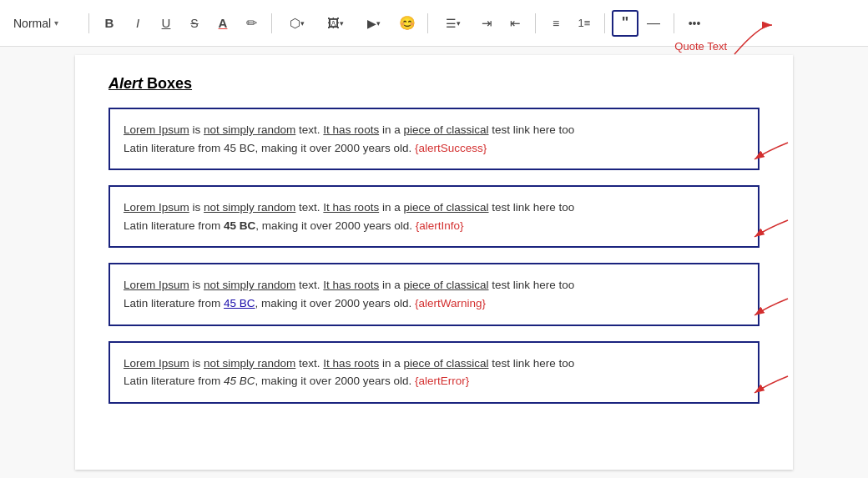 The image size is (868, 478). Describe the element at coordinates (516, 23) in the screenshot. I see `indent-left-icon: ⇤` at that location.